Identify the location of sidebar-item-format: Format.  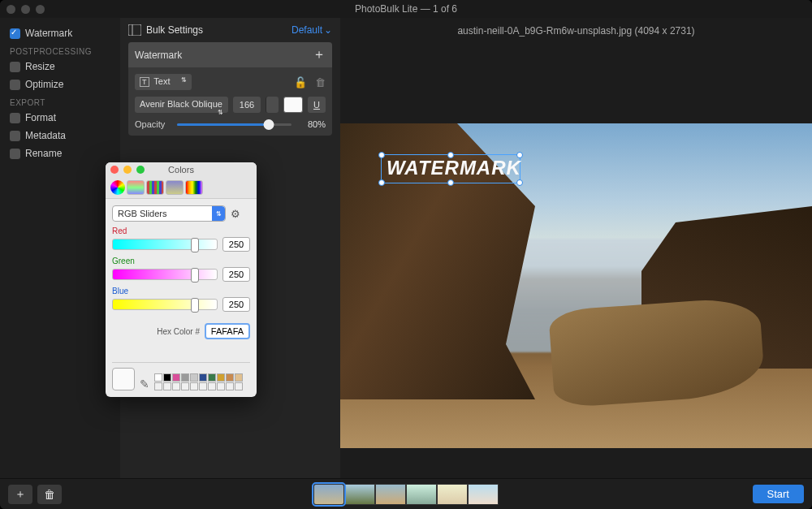
(60, 118).